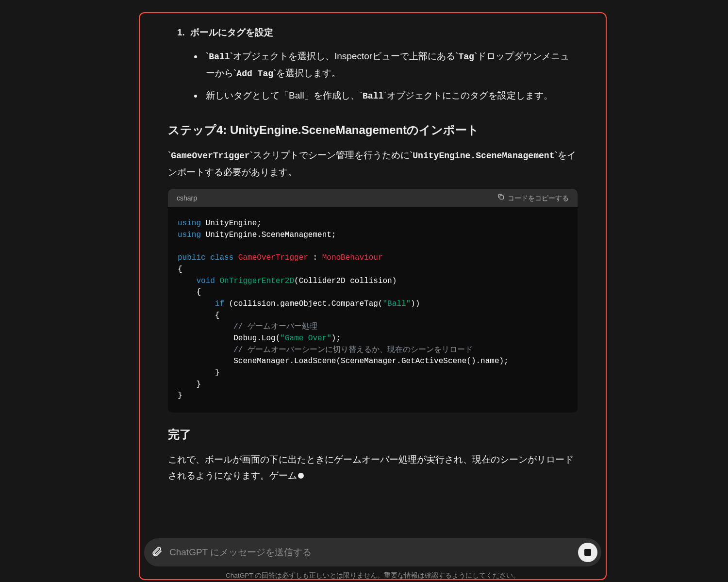  Describe the element at coordinates (538, 198) in the screenshot. I see `copy-code-label: コードをコピーする` at that location.